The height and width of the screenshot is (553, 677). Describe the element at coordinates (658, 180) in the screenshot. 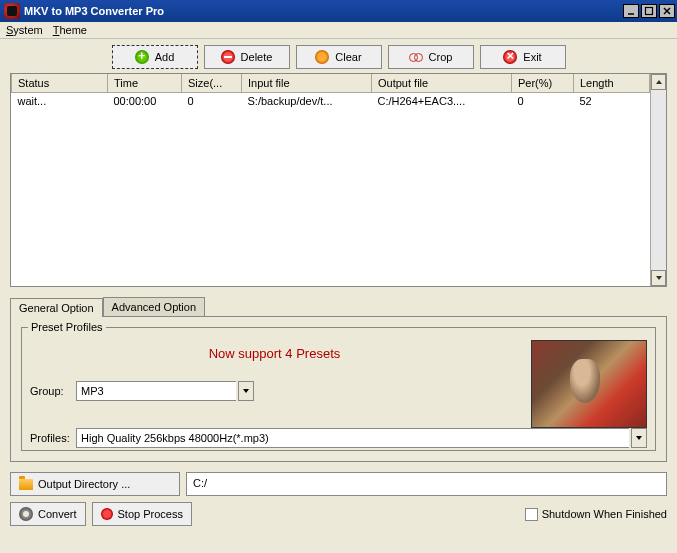

I see `scrollbar` at that location.